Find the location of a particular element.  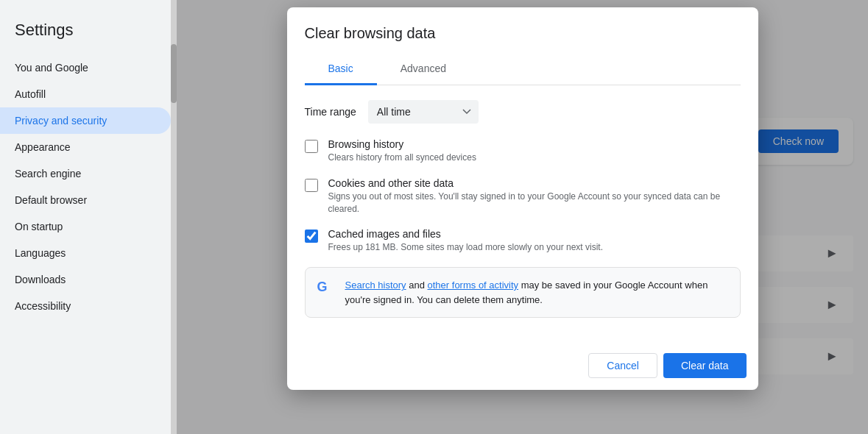

sidebar-title: Settings is located at coordinates (88, 35).